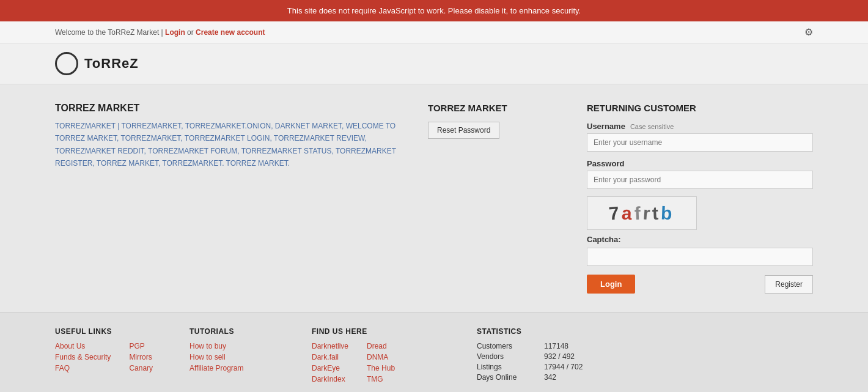  I want to click on welcome-text: Welcome to the ToRReZ Market |, so click(109, 32).